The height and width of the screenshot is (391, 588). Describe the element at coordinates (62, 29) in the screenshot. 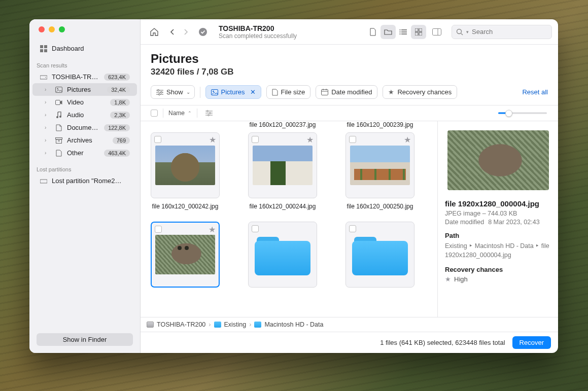

I see `maximize-icon` at that location.